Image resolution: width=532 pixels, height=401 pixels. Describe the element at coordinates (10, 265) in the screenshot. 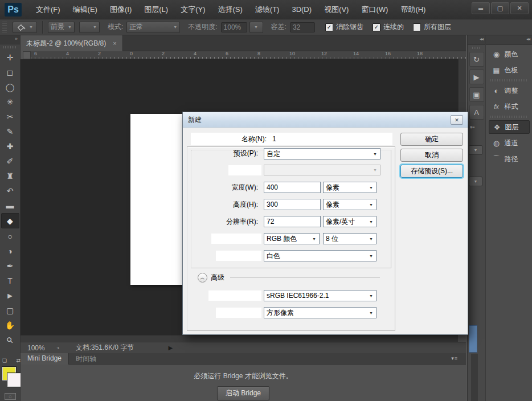

I see `pen-tool-button: ✒` at that location.